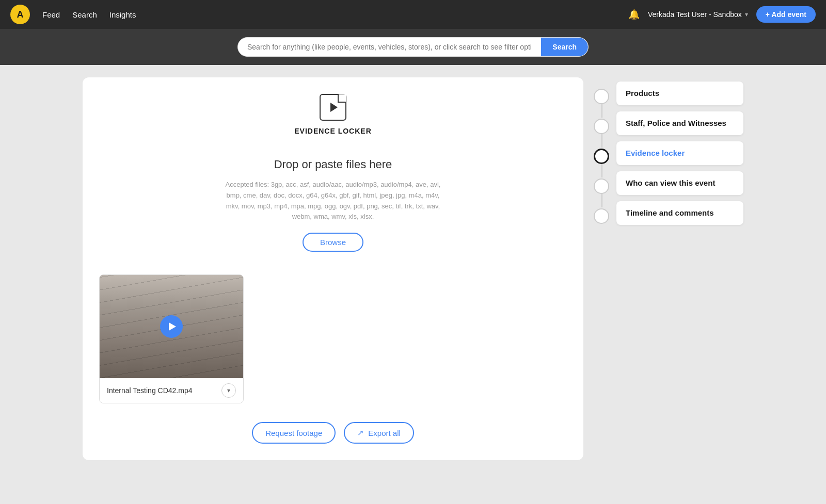  What do you see at coordinates (669, 126) in the screenshot?
I see `step-staff: Staff, Police and Witnesses` at bounding box center [669, 126].